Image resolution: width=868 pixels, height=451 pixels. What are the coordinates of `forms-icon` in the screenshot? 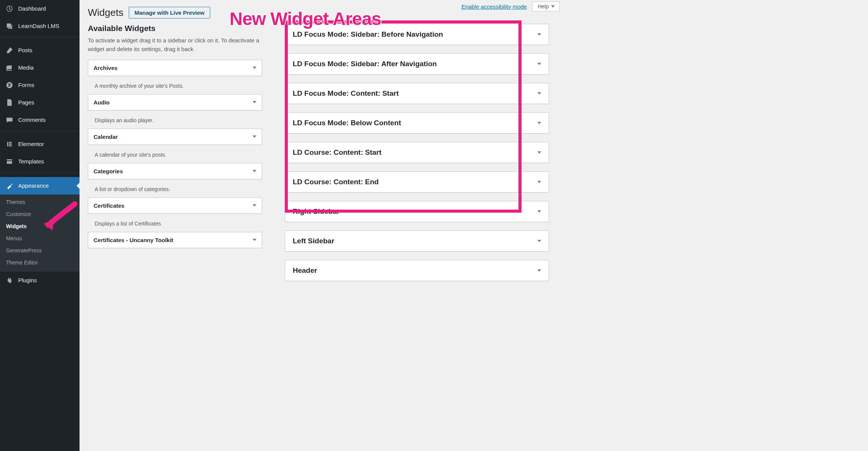 It's located at (9, 85).